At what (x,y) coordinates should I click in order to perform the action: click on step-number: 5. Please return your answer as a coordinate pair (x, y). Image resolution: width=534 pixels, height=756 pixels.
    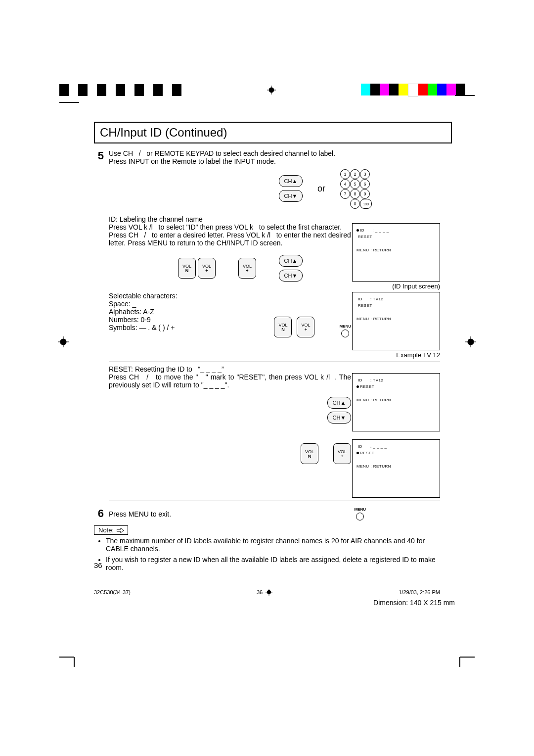
    Looking at the image, I should click on (99, 327).